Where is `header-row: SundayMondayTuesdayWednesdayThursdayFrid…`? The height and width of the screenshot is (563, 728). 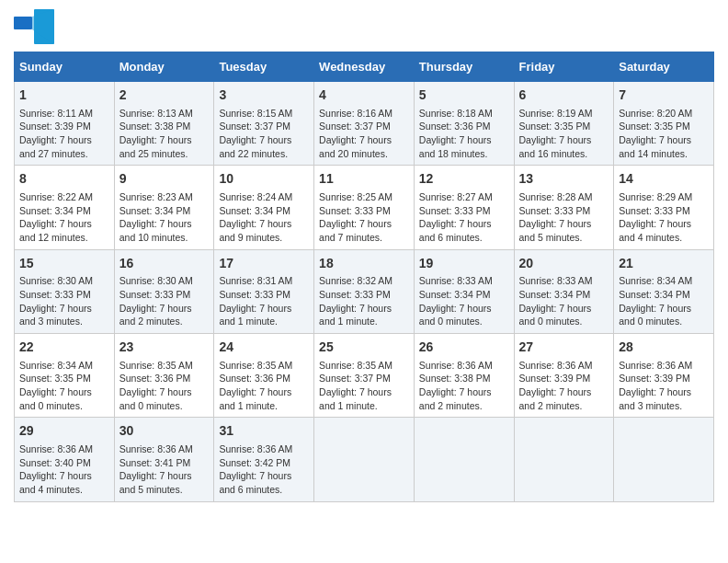
header-row: SundayMondayTuesdayWednesdayThursdayFrid… is located at coordinates (364, 67).